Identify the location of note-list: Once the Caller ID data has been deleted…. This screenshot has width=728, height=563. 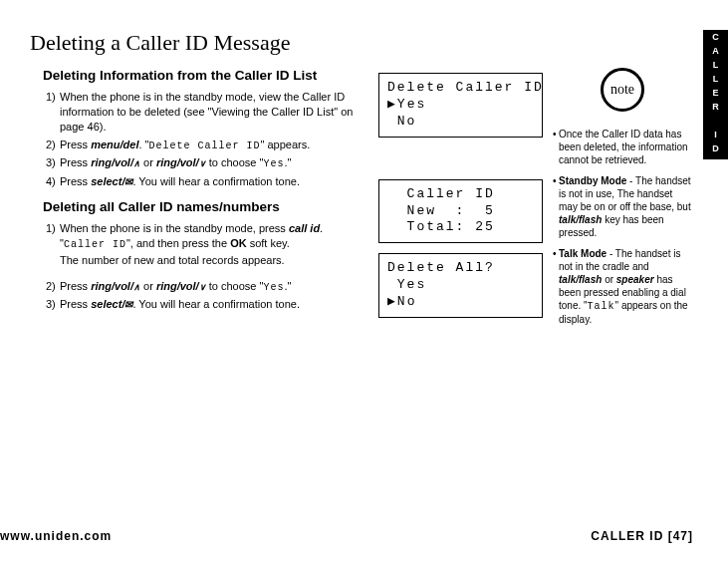
(622, 227).